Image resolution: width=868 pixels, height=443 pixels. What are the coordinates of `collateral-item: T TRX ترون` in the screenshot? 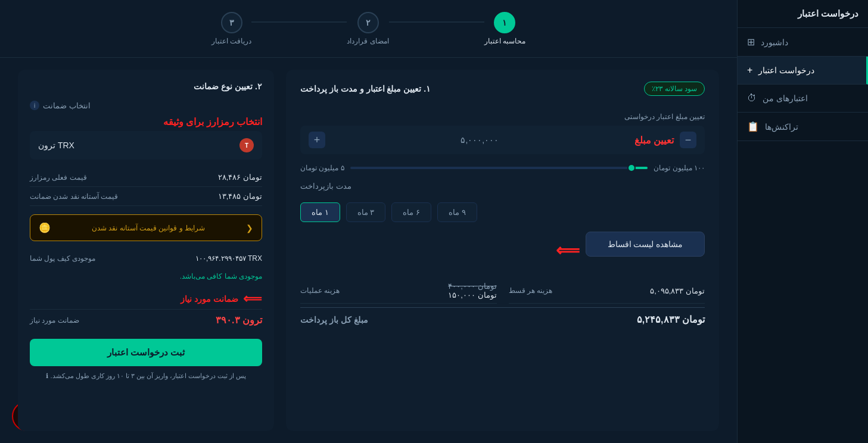 It's located at (146, 145).